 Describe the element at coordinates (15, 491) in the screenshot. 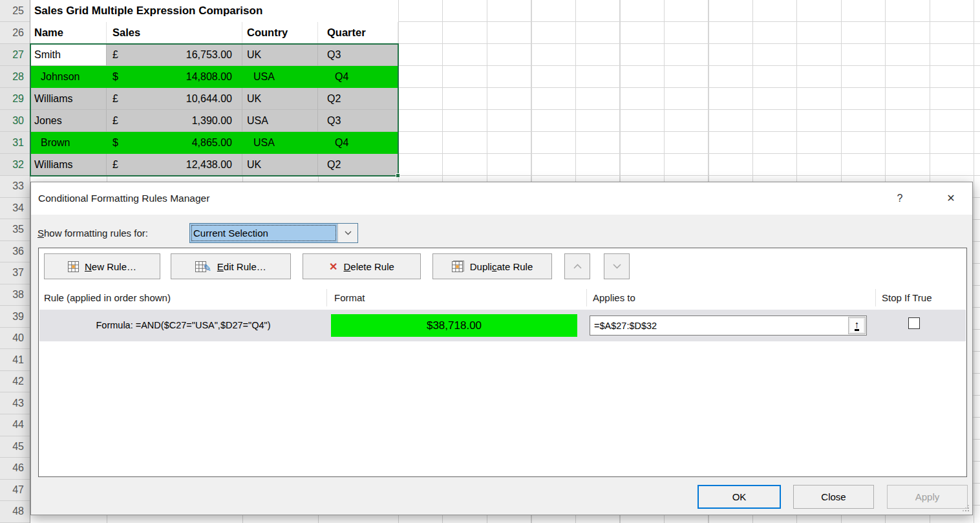

I see `row-header: 47` at that location.